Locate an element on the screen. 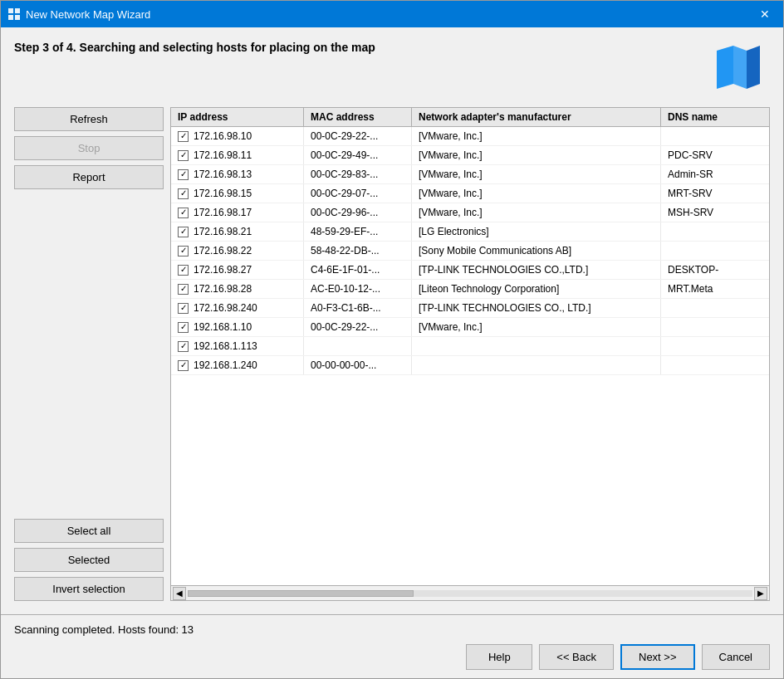 Image resolution: width=784 pixels, height=679 pixels. cell-ip: 172.16.98.15 is located at coordinates (238, 193).